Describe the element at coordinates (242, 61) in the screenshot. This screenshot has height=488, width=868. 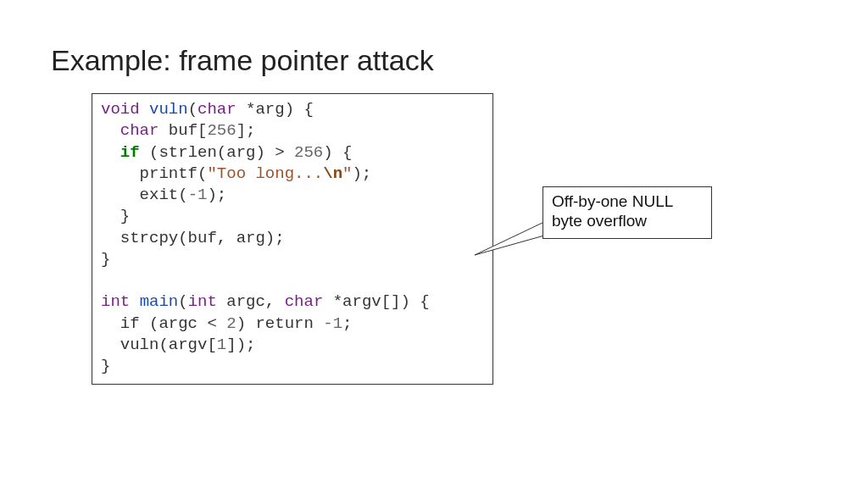
I see `slide-title: Example: frame pointer attack` at that location.